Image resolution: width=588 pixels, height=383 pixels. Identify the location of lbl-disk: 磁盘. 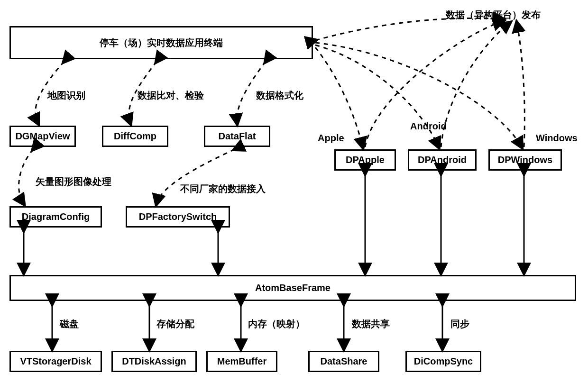
(69, 324).